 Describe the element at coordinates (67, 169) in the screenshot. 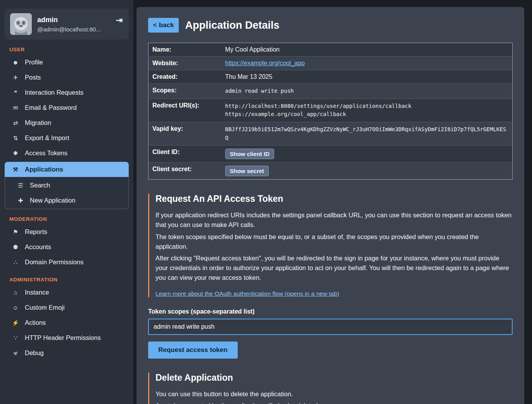

I see `sidebar-item-applications: ⚒ Applications` at that location.